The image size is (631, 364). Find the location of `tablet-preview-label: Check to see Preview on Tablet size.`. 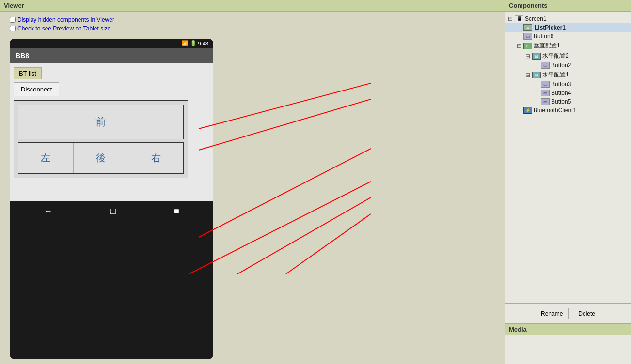

tablet-preview-label: Check to see Preview on Tablet size. is located at coordinates (65, 29).